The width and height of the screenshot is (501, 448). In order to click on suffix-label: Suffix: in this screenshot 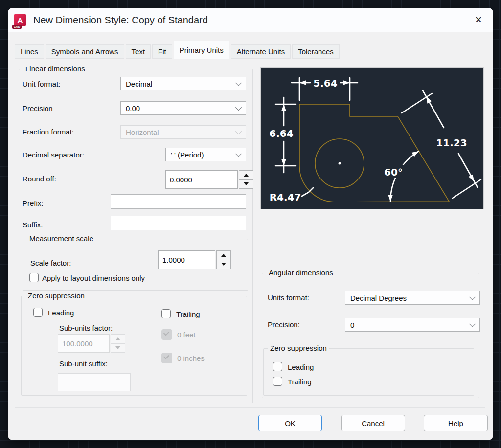, I will do `click(32, 225)`.